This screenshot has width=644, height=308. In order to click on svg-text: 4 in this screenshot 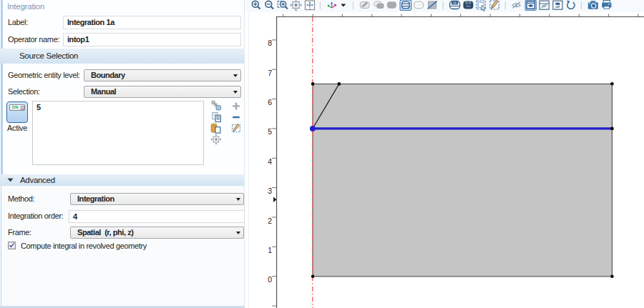, I will do `click(270, 162)`.